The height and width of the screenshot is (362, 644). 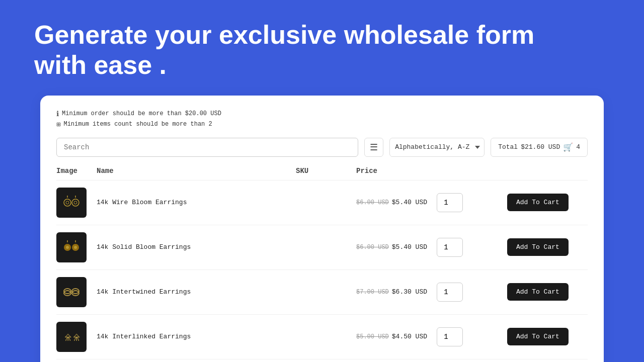 What do you see at coordinates (568, 147) in the screenshot?
I see `cart-icon: 🛒` at bounding box center [568, 147].